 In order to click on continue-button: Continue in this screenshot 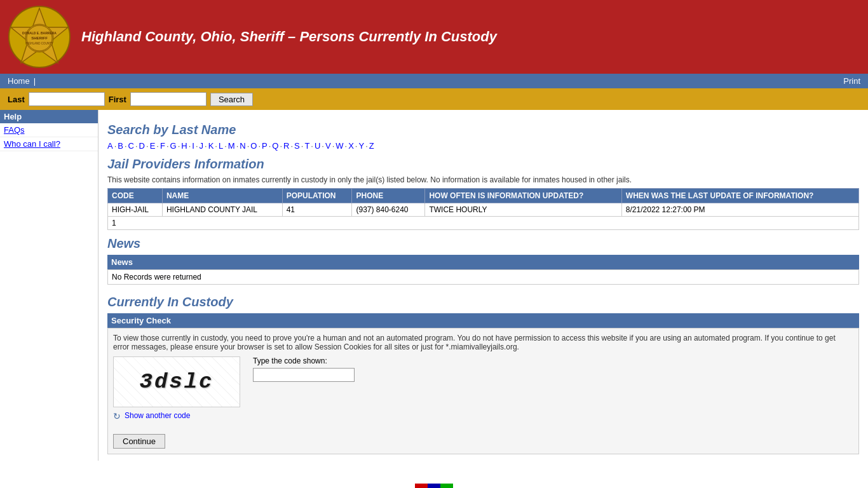, I will do `click(139, 441)`.